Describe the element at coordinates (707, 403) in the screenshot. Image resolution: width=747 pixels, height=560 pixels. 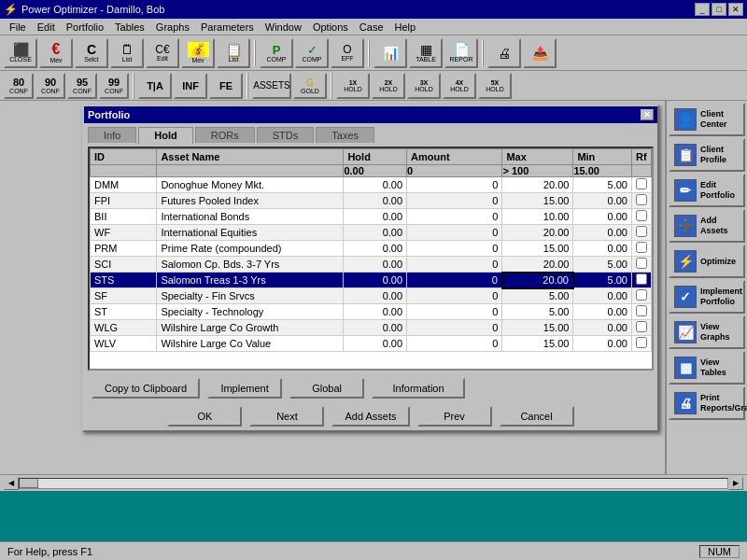
I see `panel-print: 🖨 Print Reports/Graphs` at that location.